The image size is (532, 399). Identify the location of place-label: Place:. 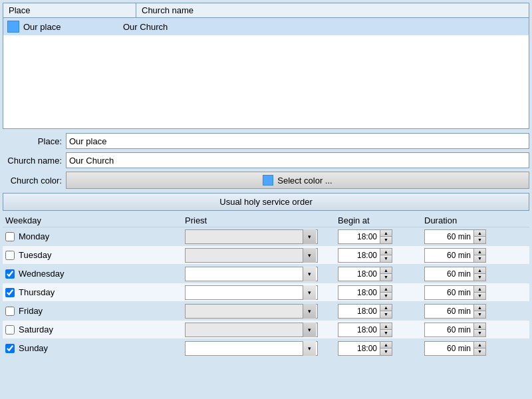
(35, 141).